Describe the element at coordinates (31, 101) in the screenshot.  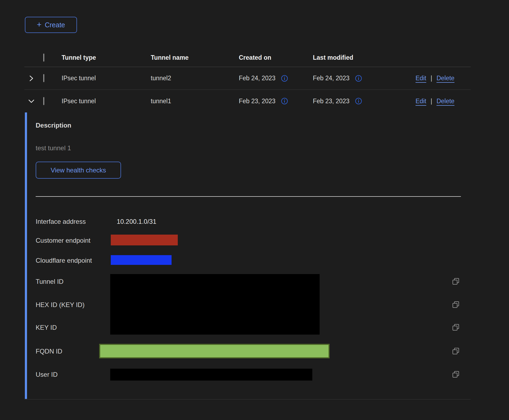
I see `collapse-row-button` at that location.